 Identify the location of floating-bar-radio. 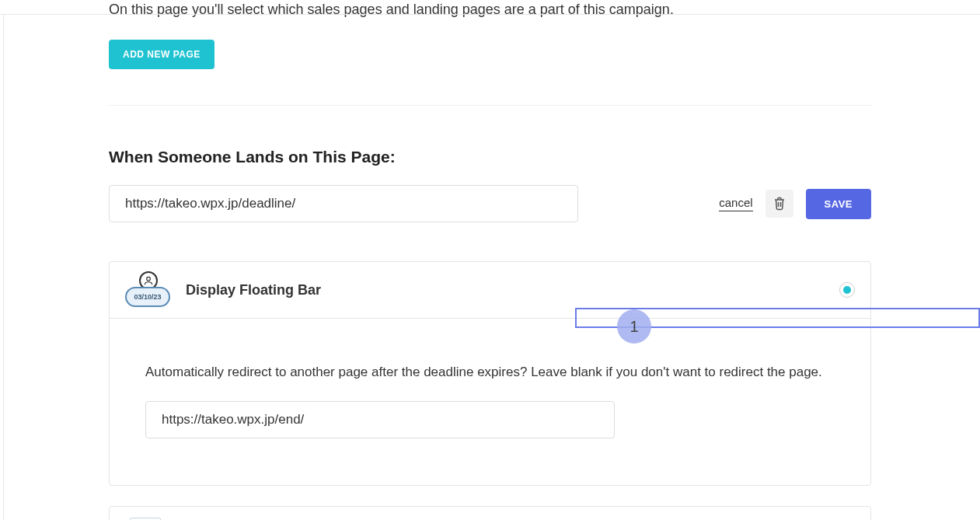
(847, 290).